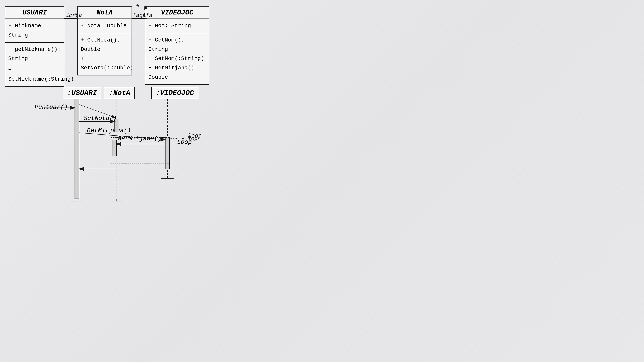  Describe the element at coordinates (184, 142) in the screenshot. I see `loop-text: Loop` at that location.